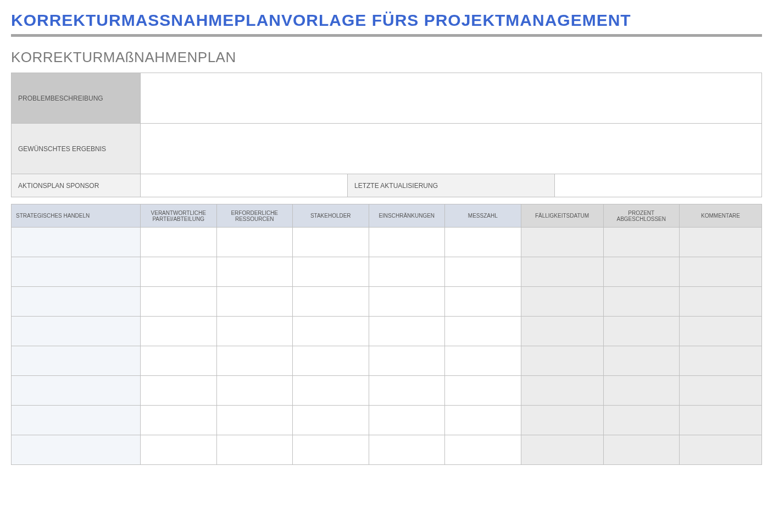  What do you see at coordinates (387, 216) in the screenshot?
I see `action-header-row: STRATEGISCHES HANDELN VERANTWORTLICHE PA…` at bounding box center [387, 216].